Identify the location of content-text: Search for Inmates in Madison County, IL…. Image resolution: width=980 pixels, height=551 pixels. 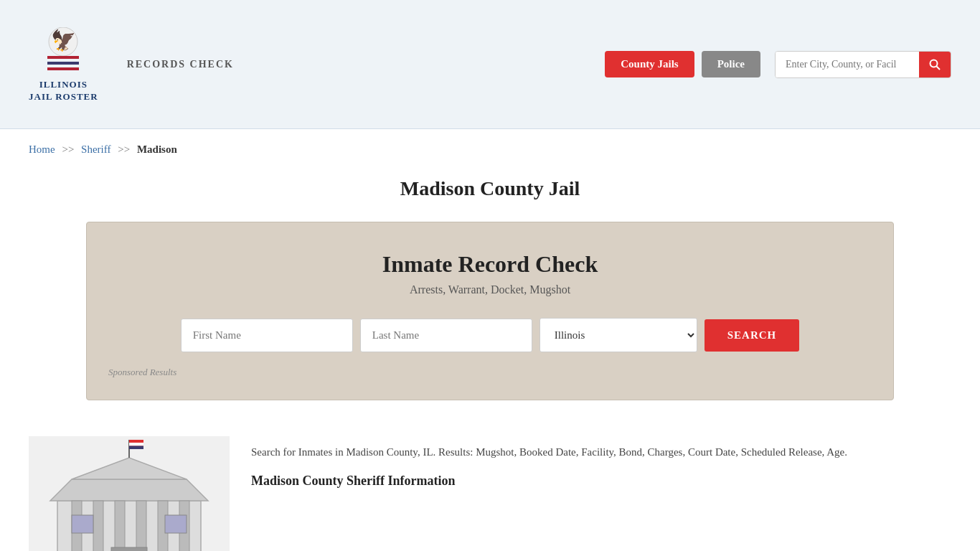
(601, 465).